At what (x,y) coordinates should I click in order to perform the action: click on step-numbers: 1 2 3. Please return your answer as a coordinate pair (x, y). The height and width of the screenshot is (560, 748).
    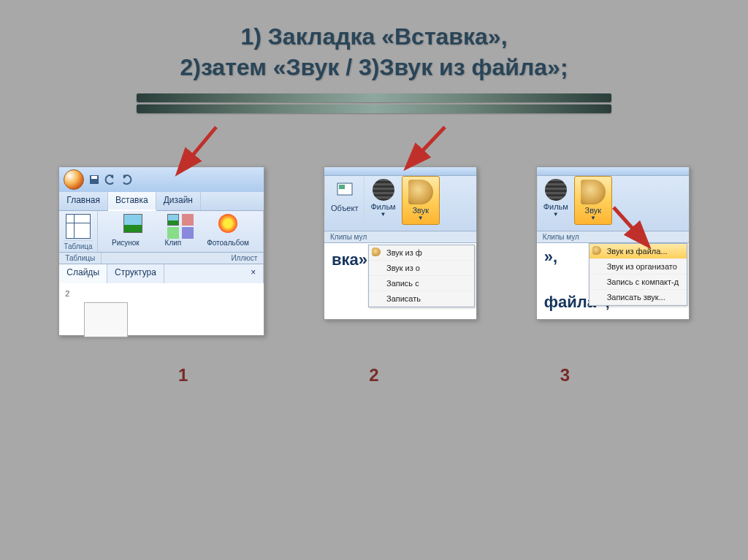
    Looking at the image, I should click on (374, 375).